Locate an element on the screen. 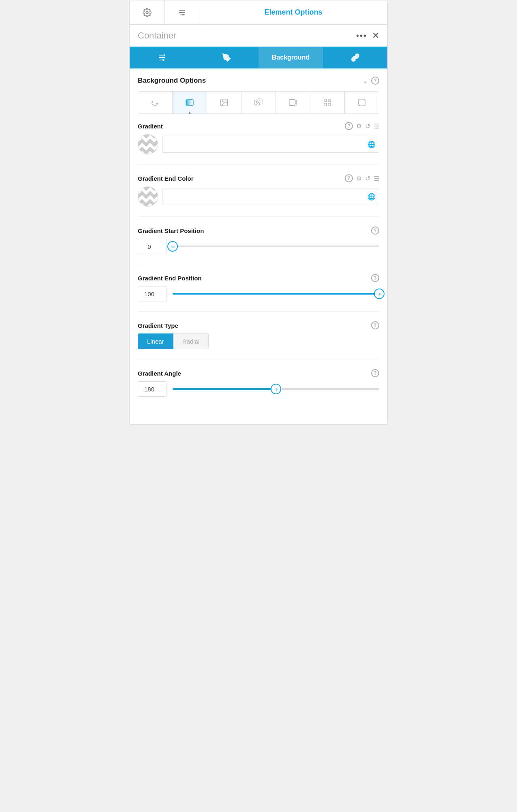 The height and width of the screenshot is (812, 517). settings-tab is located at coordinates (147, 13).